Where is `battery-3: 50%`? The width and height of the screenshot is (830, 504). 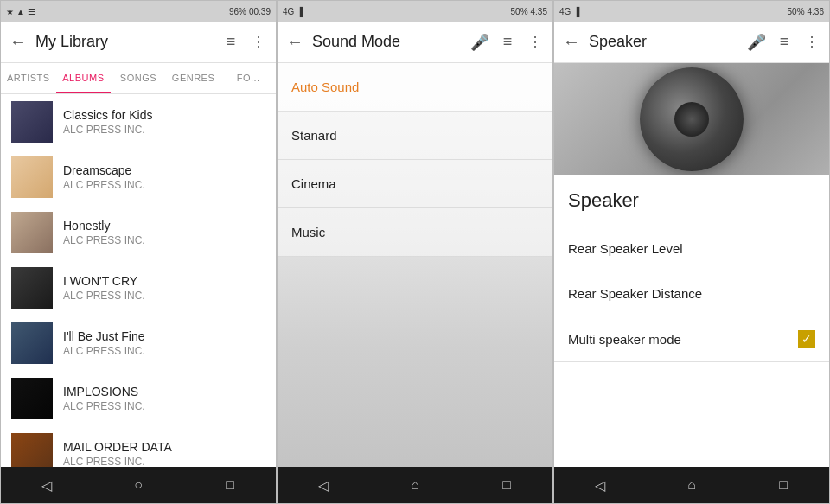 battery-3: 50% is located at coordinates (796, 12).